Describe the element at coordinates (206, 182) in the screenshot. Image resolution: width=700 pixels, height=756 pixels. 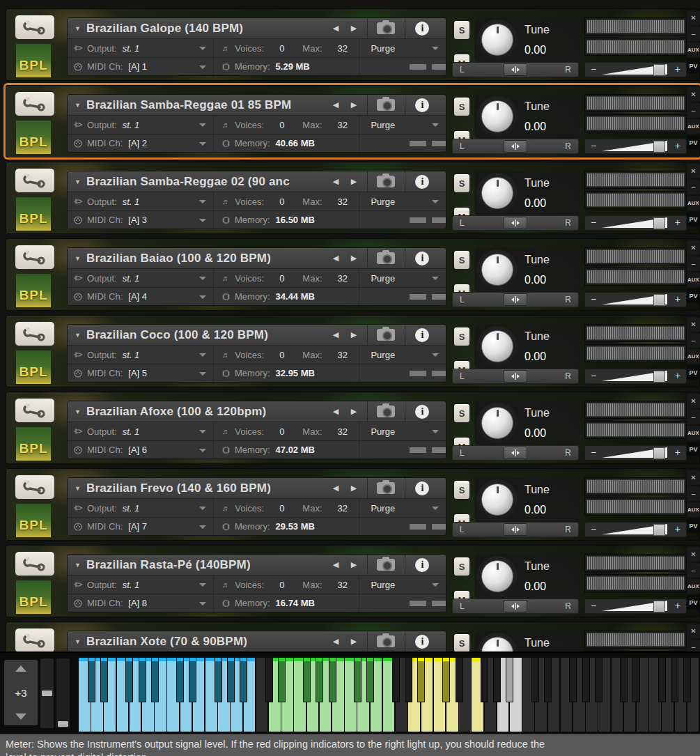
I see `instrument-title: Brazilian Samba-Reggae 02 (90 anc` at that location.